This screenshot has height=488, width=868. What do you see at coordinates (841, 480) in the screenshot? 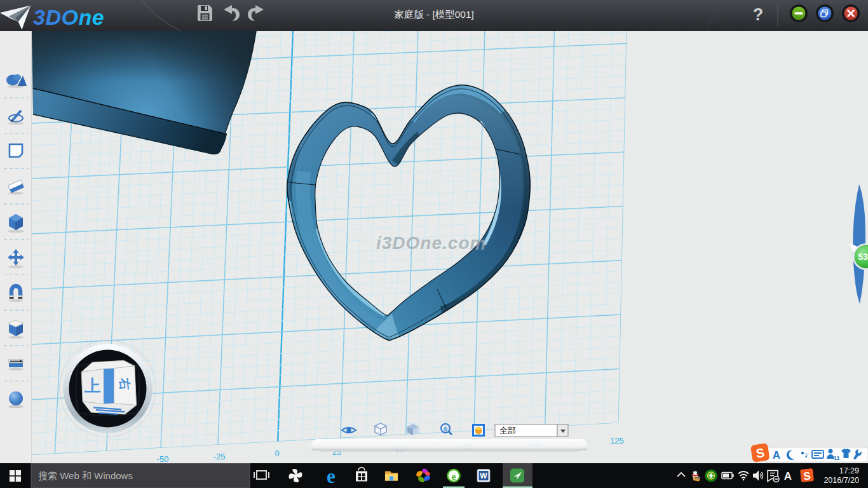
I see `svg-text: 2016/7/20` at bounding box center [841, 480].